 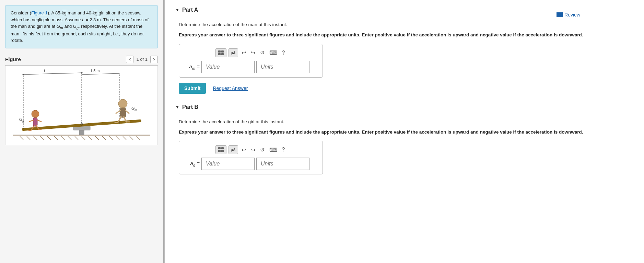 I want to click on part-b-grid-btn, so click(x=221, y=150).